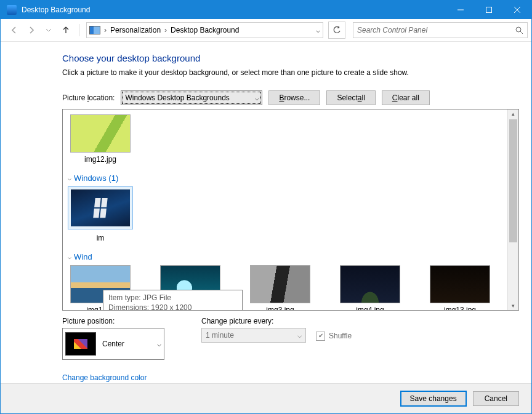  Describe the element at coordinates (100, 139) in the screenshot. I see `wallpaper-tile: img12.jpg` at that location.